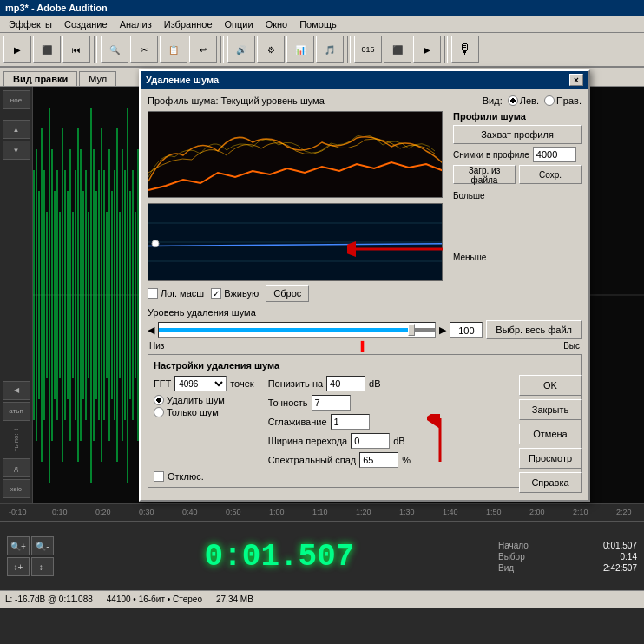 The width and height of the screenshot is (644, 644). What do you see at coordinates (399, 441) in the screenshot?
I see `transition-unit: dB` at bounding box center [399, 441].